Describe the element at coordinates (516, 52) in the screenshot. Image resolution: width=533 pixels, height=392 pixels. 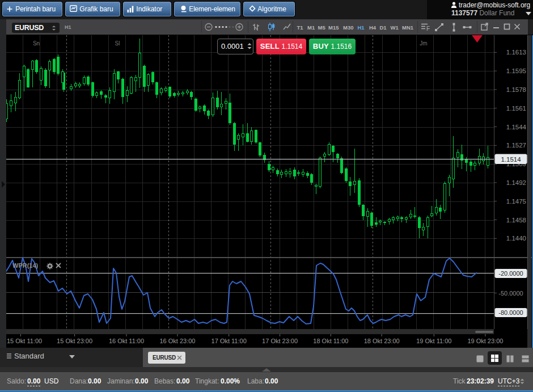
I see `svg-text: 1.1613` at that location.